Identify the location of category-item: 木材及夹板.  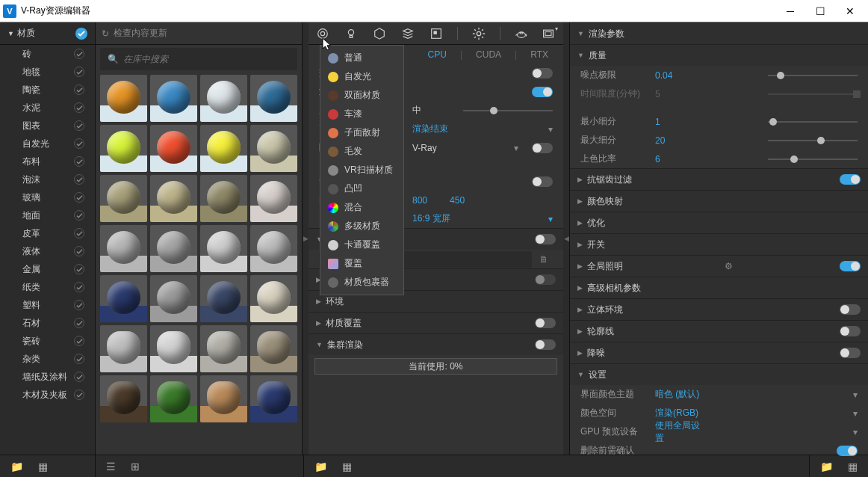
(48, 395).